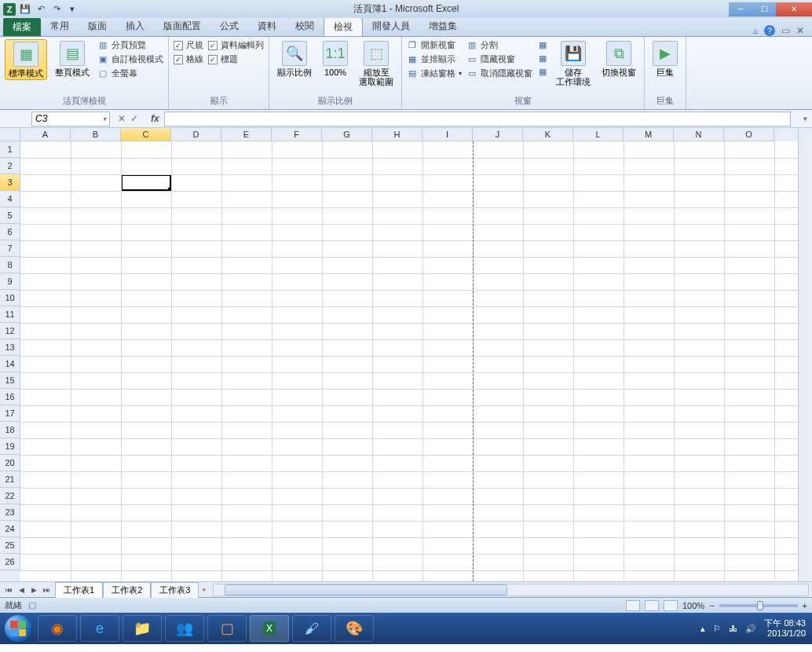 The width and height of the screenshot is (812, 652). I want to click on split-button: ▥分割, so click(499, 46).